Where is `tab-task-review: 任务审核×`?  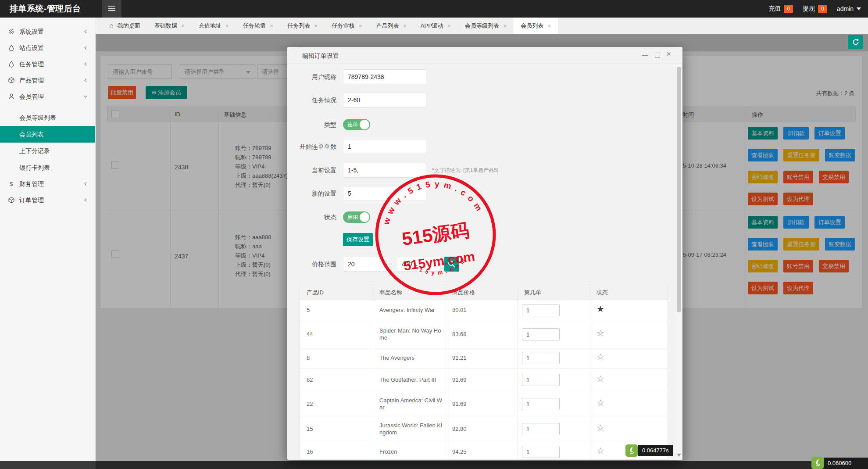 tab-task-review: 任务审核× is located at coordinates (346, 26).